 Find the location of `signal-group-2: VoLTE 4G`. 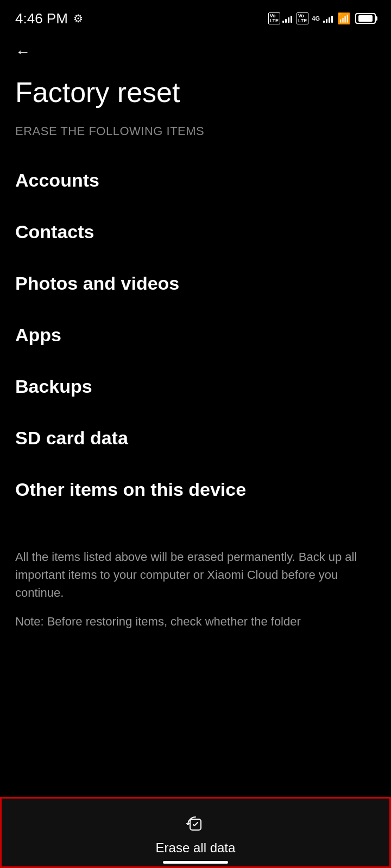

signal-group-2: VoLTE 4G is located at coordinates (315, 18).